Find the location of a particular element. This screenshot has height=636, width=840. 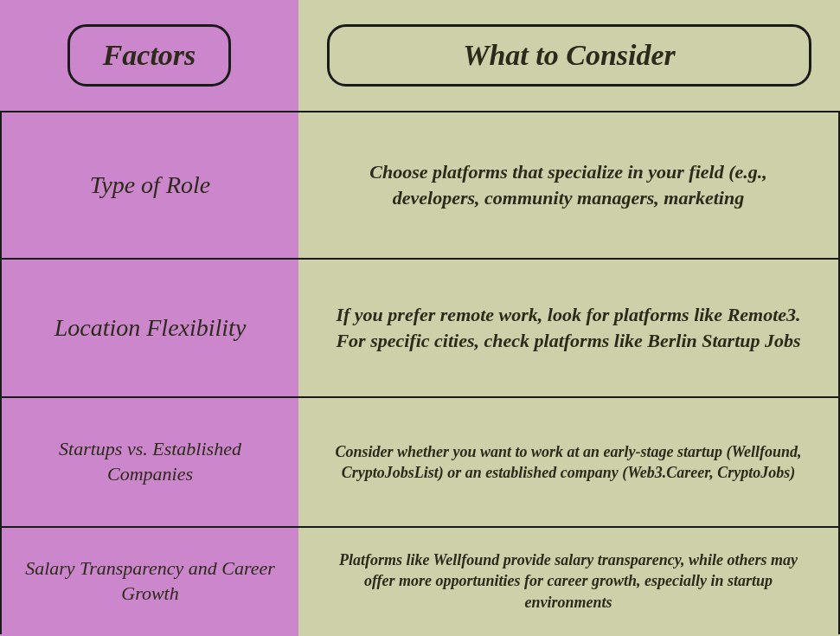

table-row: Platforms like Wellfound provide salary … is located at coordinates (569, 580).